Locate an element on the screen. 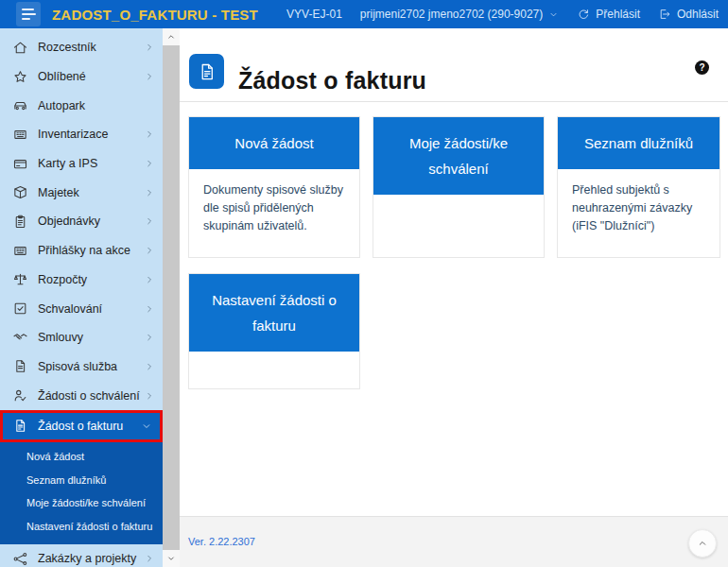 The image size is (728, 567). version-link: Ver. 2.22.2307 is located at coordinates (221, 541).